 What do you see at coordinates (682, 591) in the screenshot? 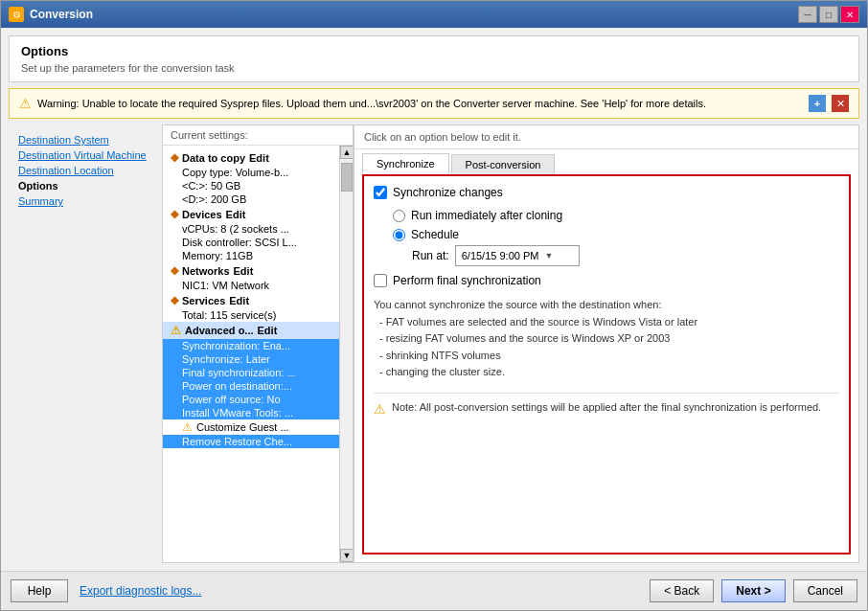
I see `back-button: < Back` at bounding box center [682, 591].